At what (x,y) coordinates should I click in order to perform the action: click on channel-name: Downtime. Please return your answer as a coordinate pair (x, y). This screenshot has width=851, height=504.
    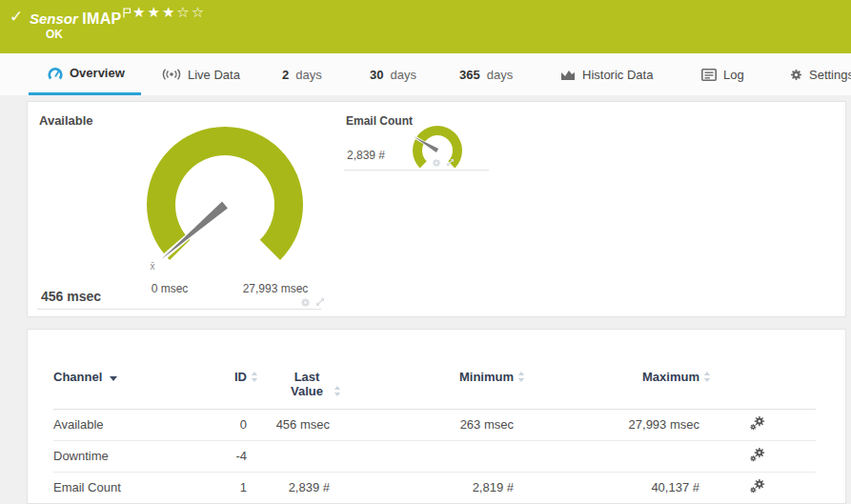
    Looking at the image, I should click on (124, 455).